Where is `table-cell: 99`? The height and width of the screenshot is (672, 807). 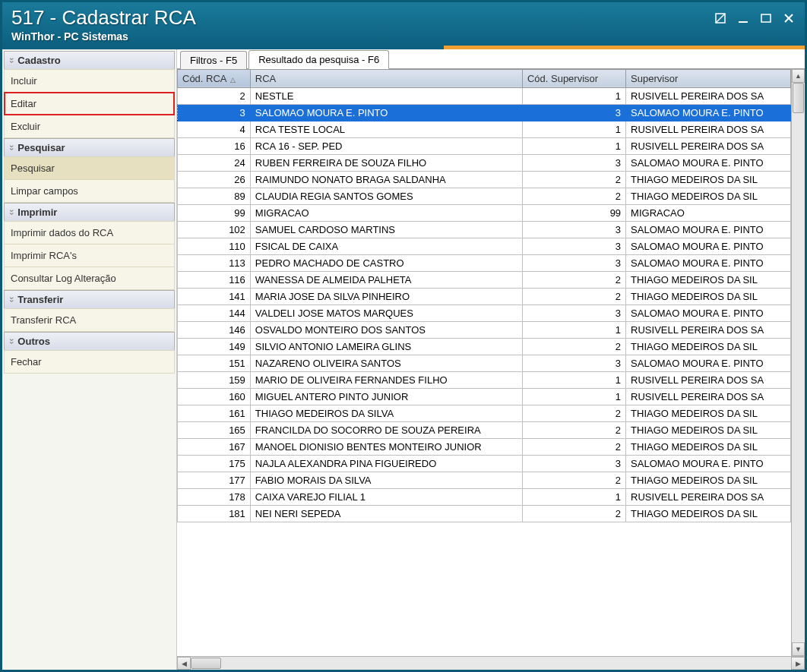
table-cell: 99 is located at coordinates (214, 213).